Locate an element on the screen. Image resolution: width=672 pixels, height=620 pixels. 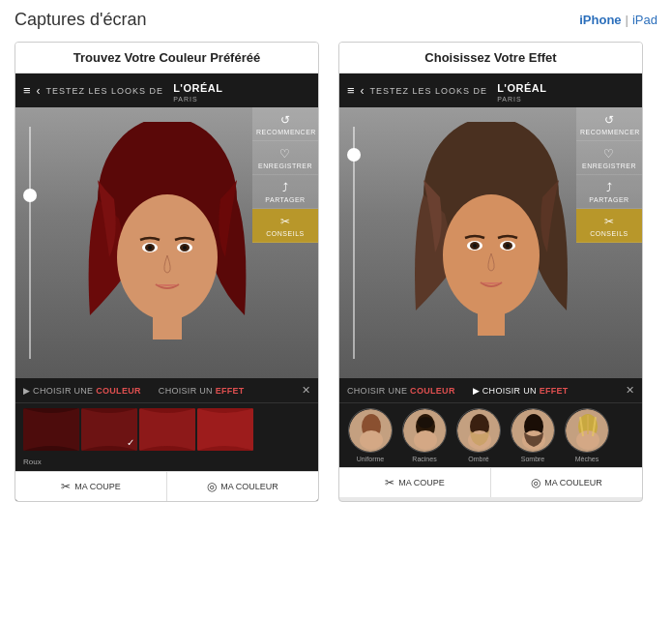
action-row-1: ✂ MA COUPE ◎ MA COULEUR is located at coordinates (166, 486).